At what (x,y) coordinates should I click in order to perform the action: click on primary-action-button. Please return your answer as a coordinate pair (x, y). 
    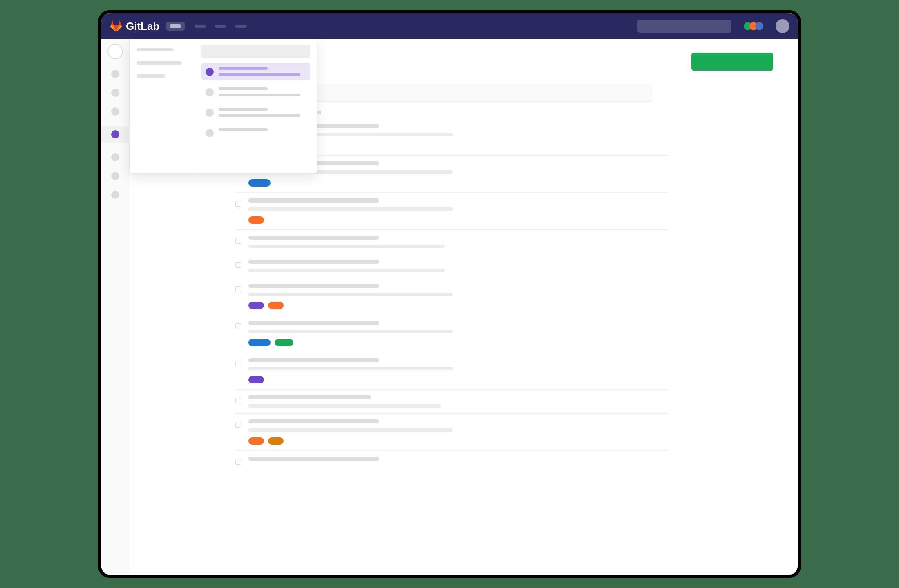
    Looking at the image, I should click on (732, 62).